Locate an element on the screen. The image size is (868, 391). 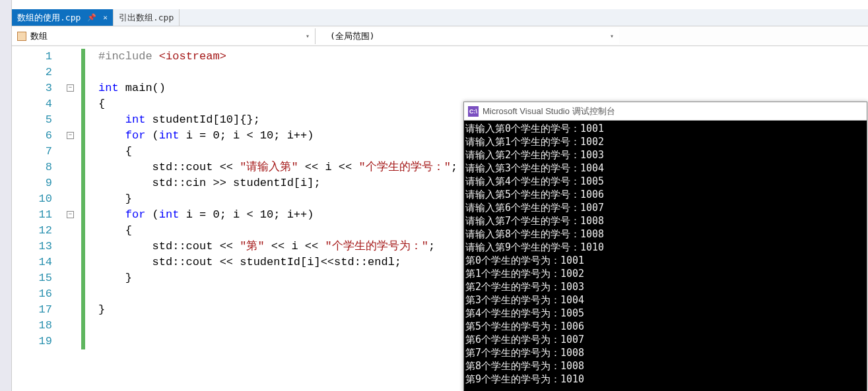
console-title-text: Microsoft Visual Studio 调试控制台 is located at coordinates (549, 111).